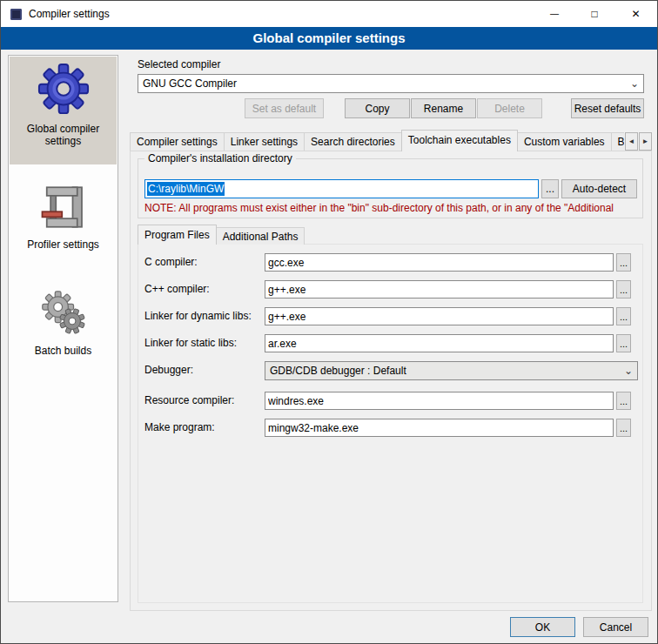 The height and width of the screenshot is (644, 658). I want to click on settings-sidebar: Global compiler settings Profiler settin…, so click(63, 329).